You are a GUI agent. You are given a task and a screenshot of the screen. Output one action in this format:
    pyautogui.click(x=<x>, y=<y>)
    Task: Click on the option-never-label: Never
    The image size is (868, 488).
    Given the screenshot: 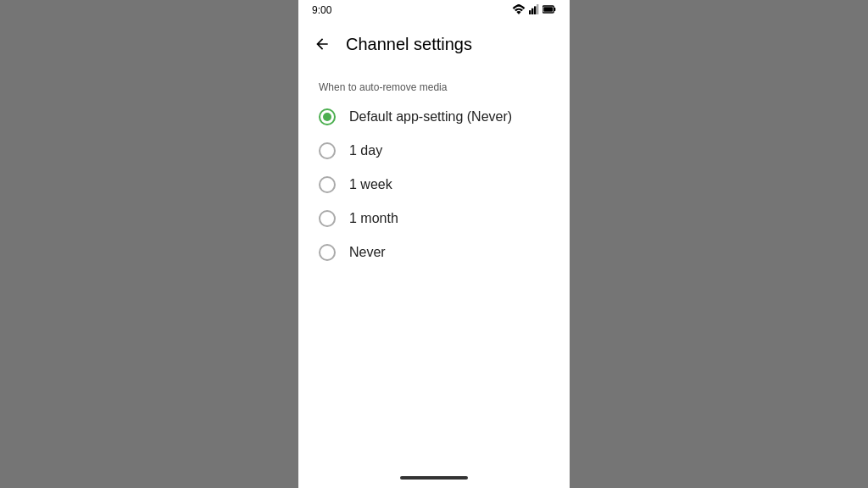 What is the action you would take?
    pyautogui.click(x=368, y=252)
    